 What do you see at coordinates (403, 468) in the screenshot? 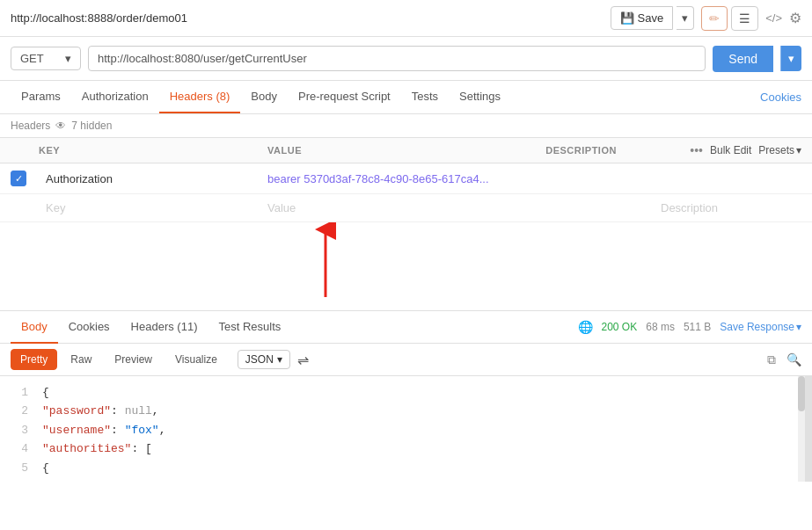
I see `code-line-5: 5 {` at bounding box center [403, 468].